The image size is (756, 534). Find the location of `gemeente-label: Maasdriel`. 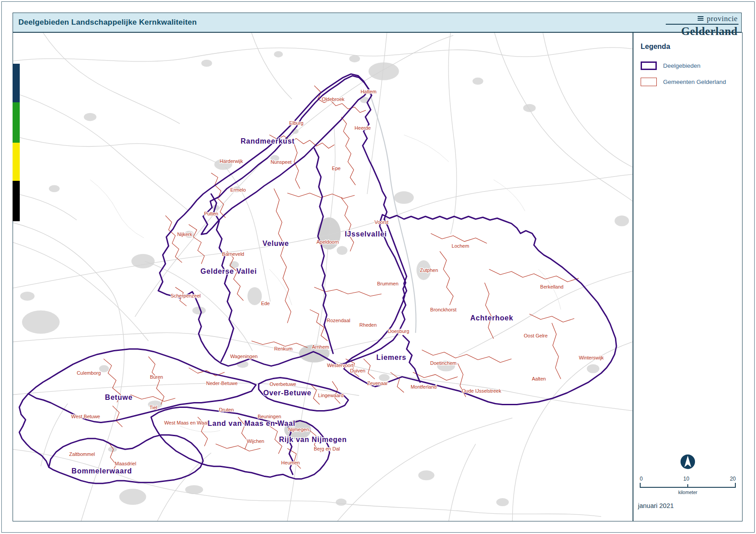

gemeente-label: Maasdriel is located at coordinates (126, 464).